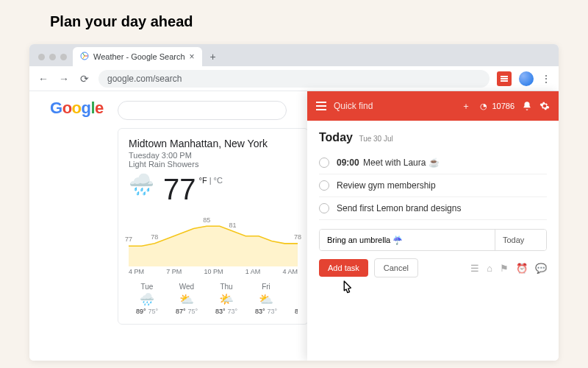 Image resolution: width=588 pixels, height=368 pixels. Describe the element at coordinates (213, 155) in the screenshot. I see `weather-time: Tuesday 3:00 PM` at that location.